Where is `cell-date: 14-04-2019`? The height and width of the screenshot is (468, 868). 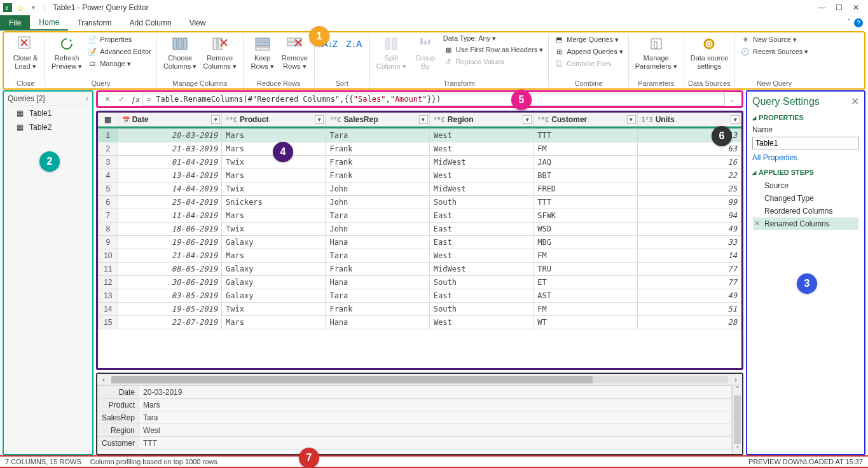
cell-date: 14-04-2019 is located at coordinates (169, 189).